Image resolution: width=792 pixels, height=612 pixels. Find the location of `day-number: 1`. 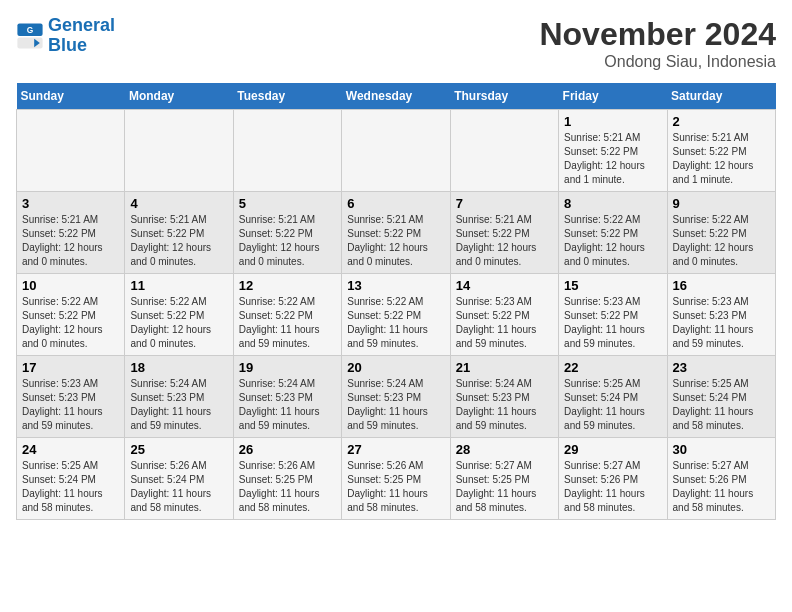

day-number: 1 is located at coordinates (612, 122).